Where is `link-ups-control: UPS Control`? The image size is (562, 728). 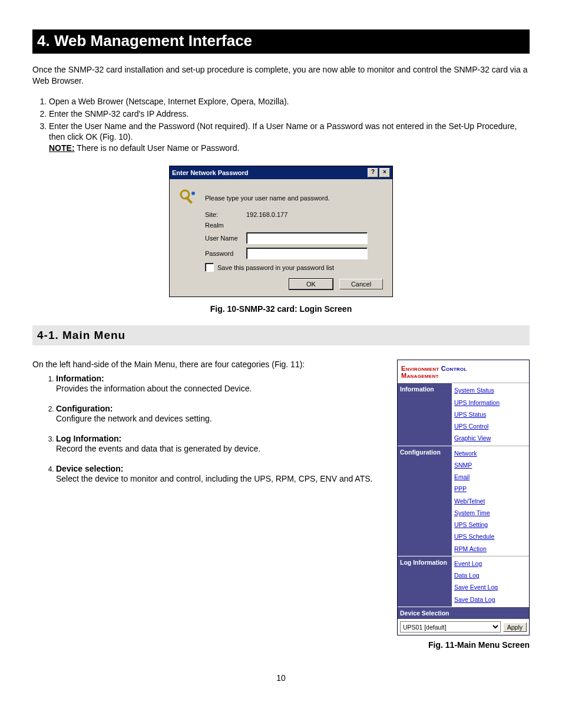
link-ups-control: UPS Control is located at coordinates (490, 426).